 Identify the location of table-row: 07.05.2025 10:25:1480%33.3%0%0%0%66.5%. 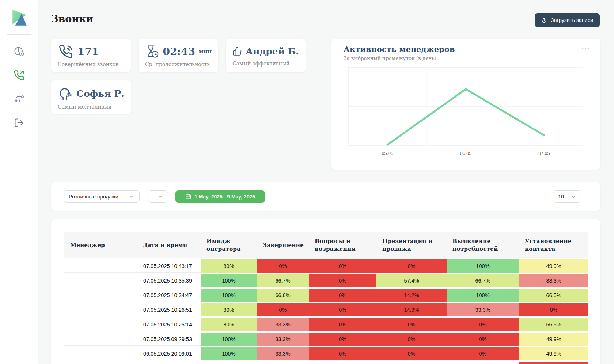
(326, 325).